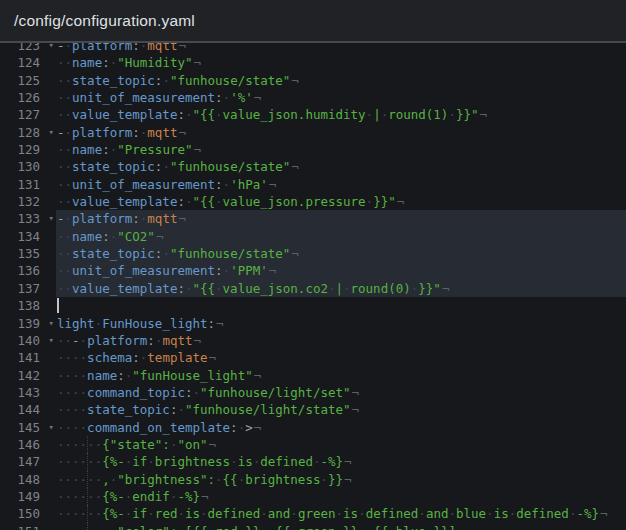 The width and height of the screenshot is (626, 530). Describe the element at coordinates (341, 444) in the screenshot. I see `code-text: ······{"state":·"on"¬` at that location.